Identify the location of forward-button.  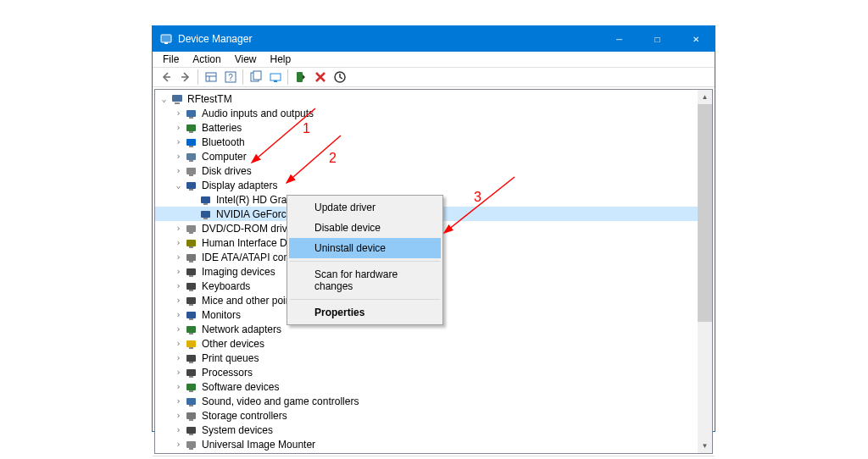
(185, 77).